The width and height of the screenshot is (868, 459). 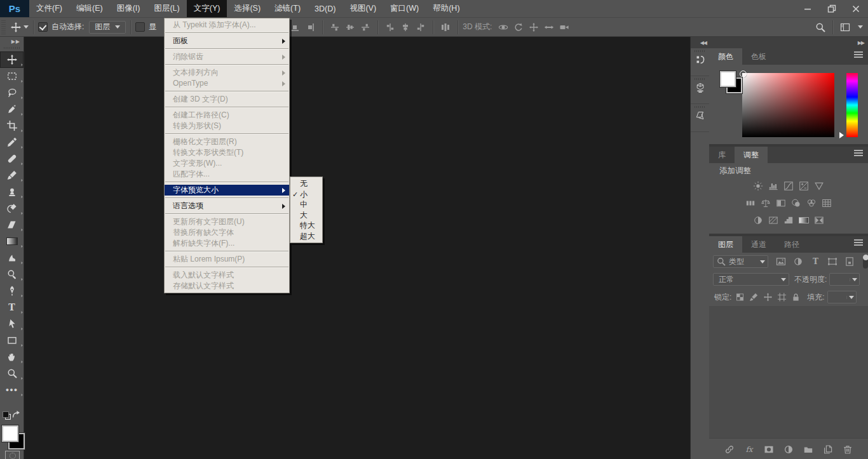 What do you see at coordinates (808, 449) in the screenshot?
I see `new-group-button` at bounding box center [808, 449].